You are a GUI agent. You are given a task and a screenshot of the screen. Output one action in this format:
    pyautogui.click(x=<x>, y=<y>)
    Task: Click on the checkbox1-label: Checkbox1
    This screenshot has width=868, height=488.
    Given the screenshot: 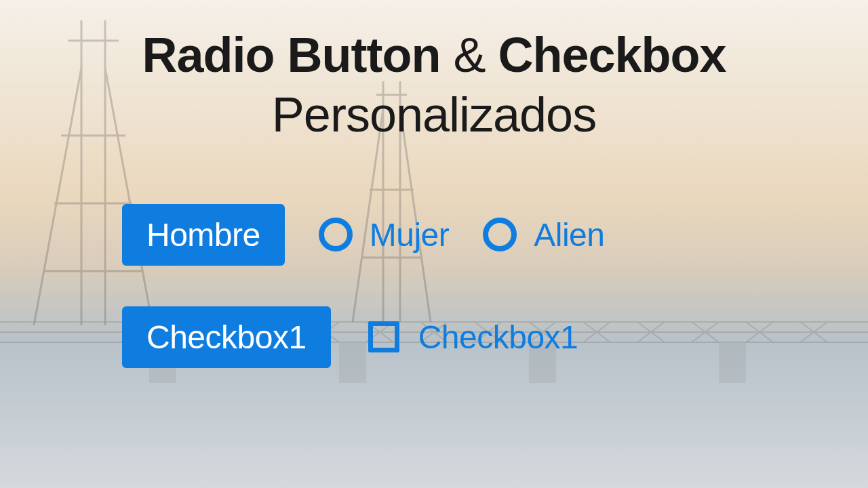 What is the action you would take?
    pyautogui.click(x=498, y=338)
    